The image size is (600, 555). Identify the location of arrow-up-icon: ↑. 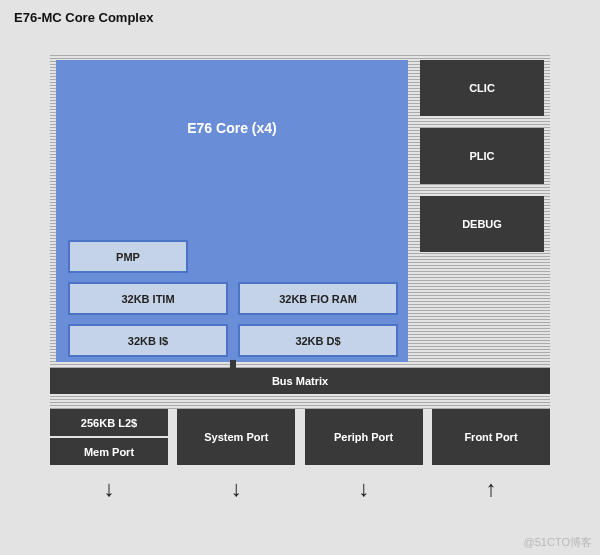
(491, 489).